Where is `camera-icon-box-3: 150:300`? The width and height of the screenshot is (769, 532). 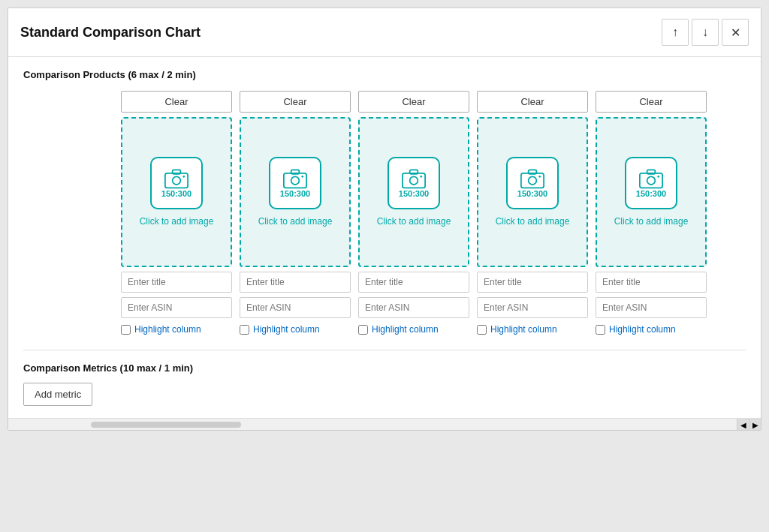 camera-icon-box-3: 150:300 is located at coordinates (532, 183).